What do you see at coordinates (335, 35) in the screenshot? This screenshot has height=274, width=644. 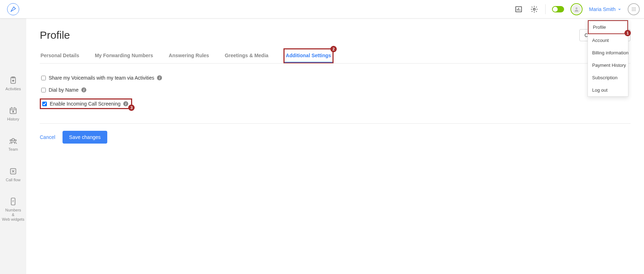 I see `page-header: Profile Change Password` at bounding box center [335, 35].